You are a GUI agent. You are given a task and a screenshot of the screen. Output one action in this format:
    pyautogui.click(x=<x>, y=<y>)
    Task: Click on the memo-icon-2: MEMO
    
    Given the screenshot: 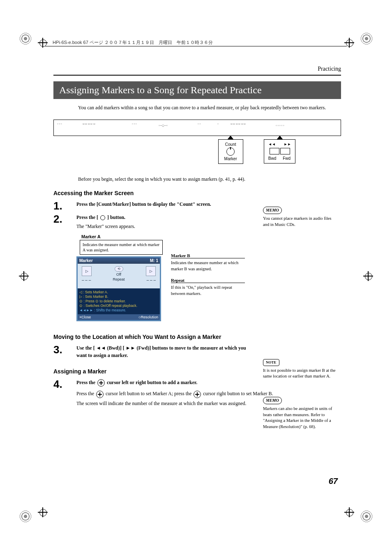 What is the action you would take?
    pyautogui.click(x=272, y=401)
    